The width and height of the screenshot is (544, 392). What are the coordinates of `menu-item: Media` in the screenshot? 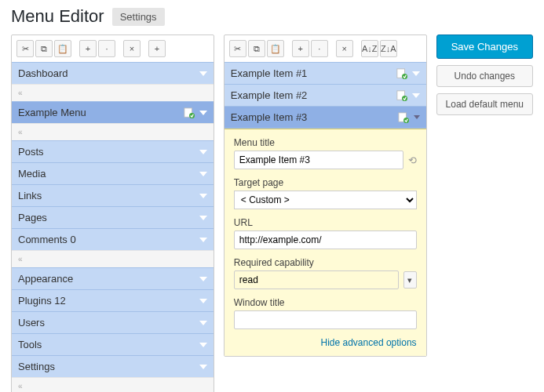 It's located at (113, 174).